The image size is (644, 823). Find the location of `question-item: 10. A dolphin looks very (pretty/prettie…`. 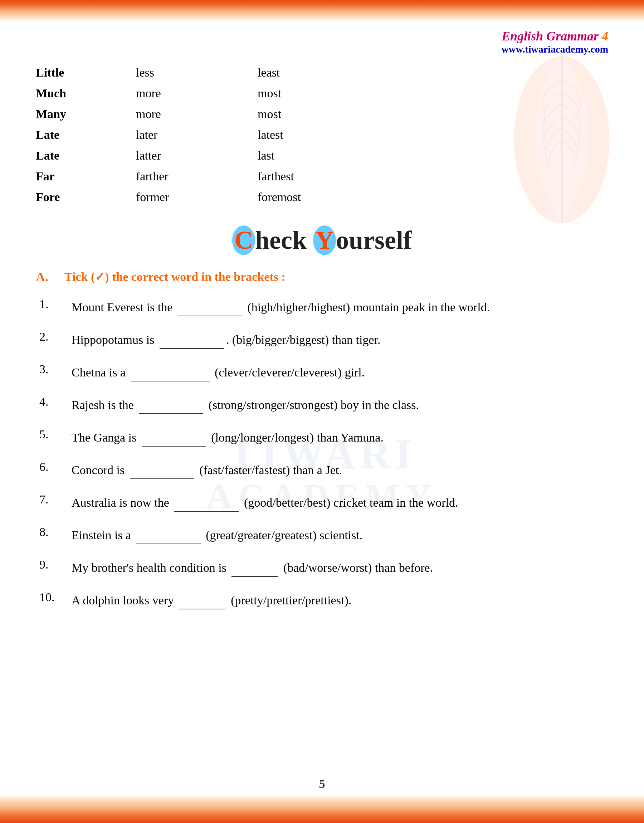

question-item: 10. A dolphin looks very (pretty/prettie… is located at coordinates (322, 600).